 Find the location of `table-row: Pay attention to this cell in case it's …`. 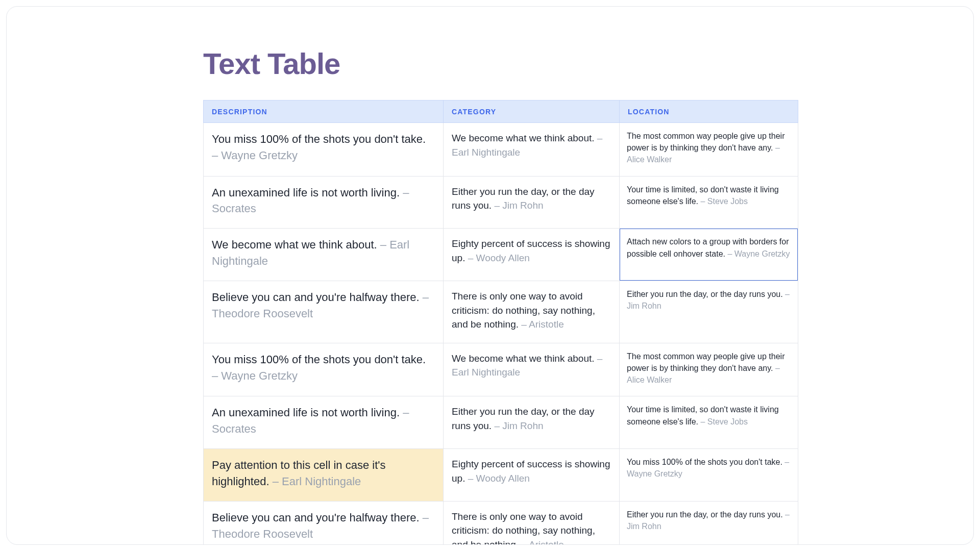

table-row: Pay attention to this cell in case it's … is located at coordinates (501, 475).